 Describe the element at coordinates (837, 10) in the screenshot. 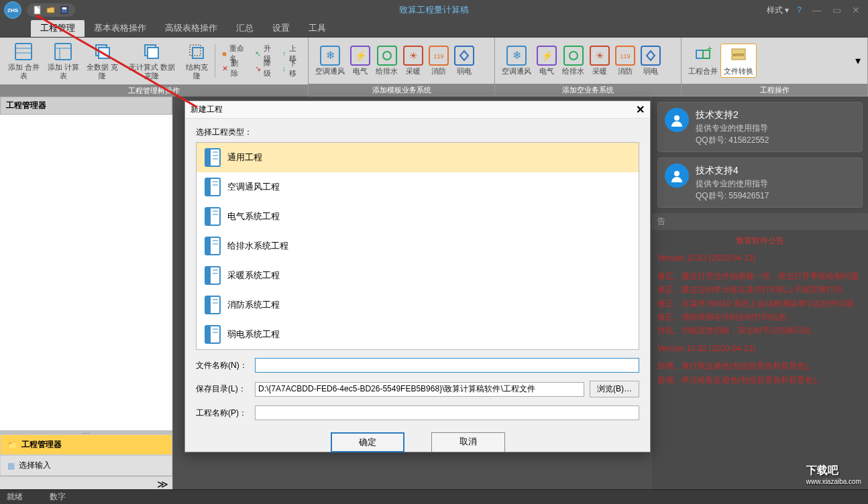

I see `maximize-icon: ▭` at that location.